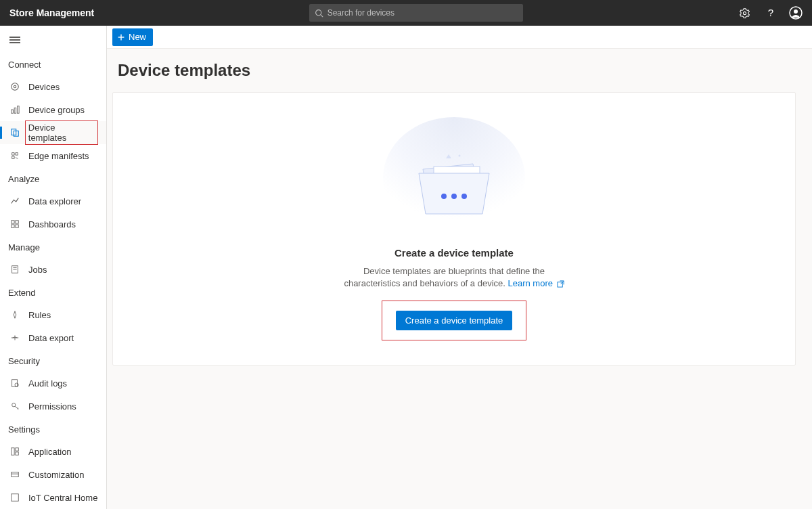 The height and width of the screenshot is (509, 812). Describe the element at coordinates (51, 338) in the screenshot. I see `nav-label: Data export` at that location.